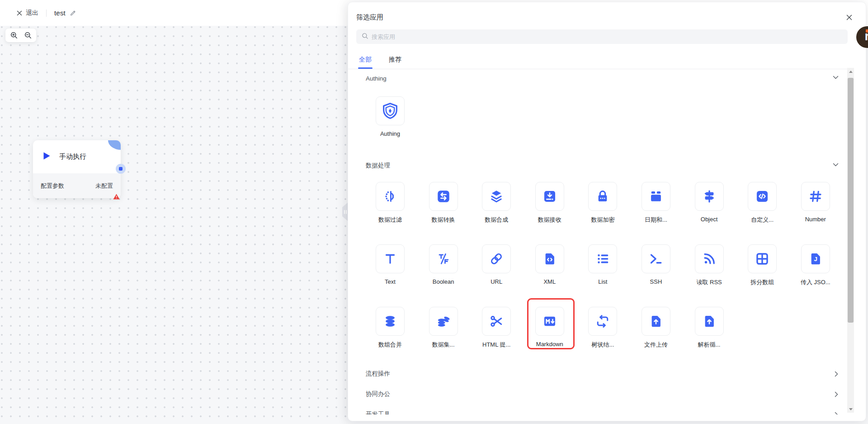  Describe the element at coordinates (851, 200) in the screenshot. I see `scrollbar-thumb` at that location.